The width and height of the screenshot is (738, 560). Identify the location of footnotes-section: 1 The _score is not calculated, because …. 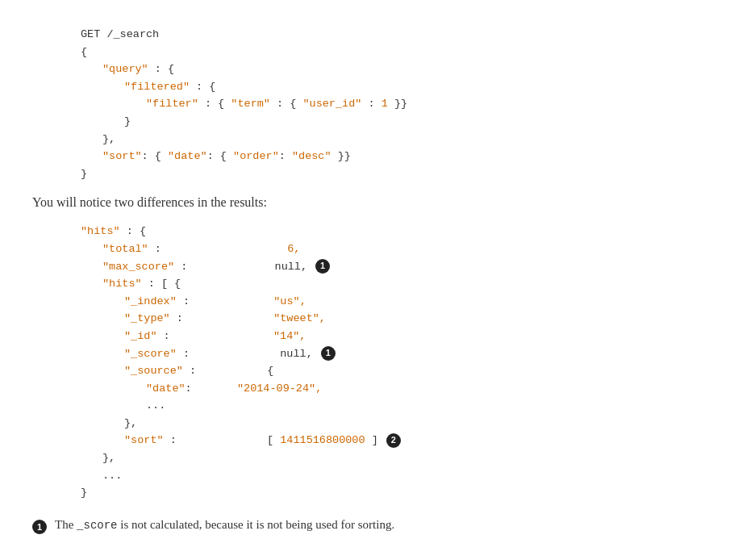
(369, 526).